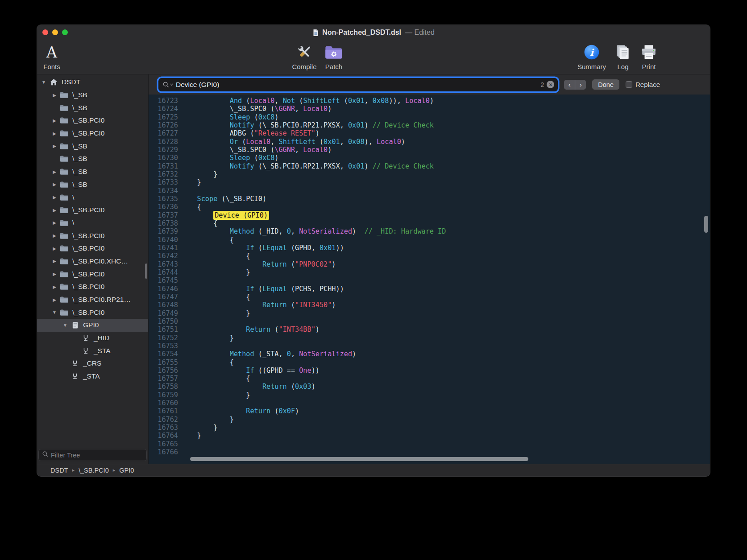 The width and height of the screenshot is (747, 560). I want to click on code-line: 16751 Return ("INT34BB"), so click(429, 329).